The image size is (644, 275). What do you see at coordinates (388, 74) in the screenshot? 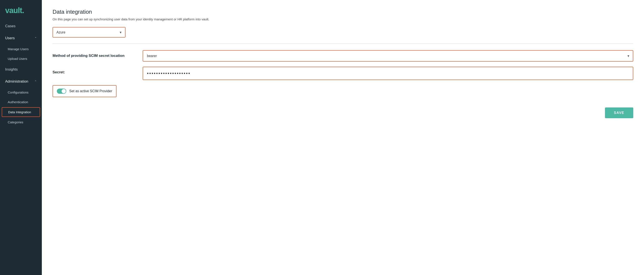
I see `scim-secret-input-wrapper` at bounding box center [388, 74].